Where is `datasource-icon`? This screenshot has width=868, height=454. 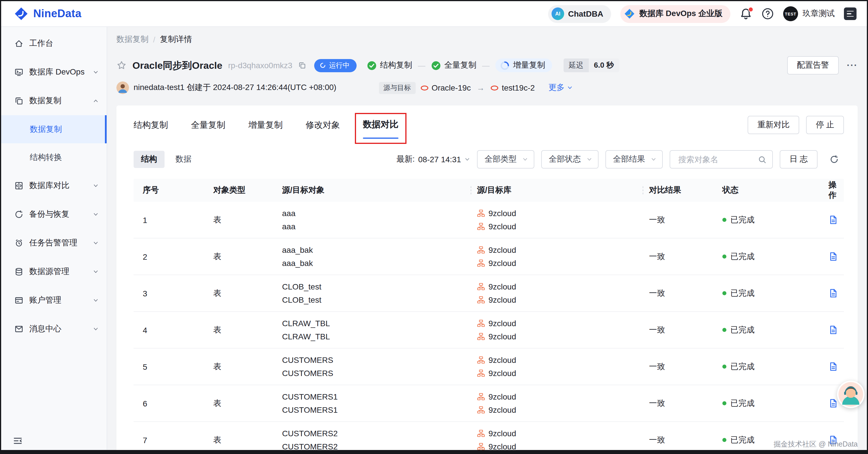
datasource-icon is located at coordinates (19, 271).